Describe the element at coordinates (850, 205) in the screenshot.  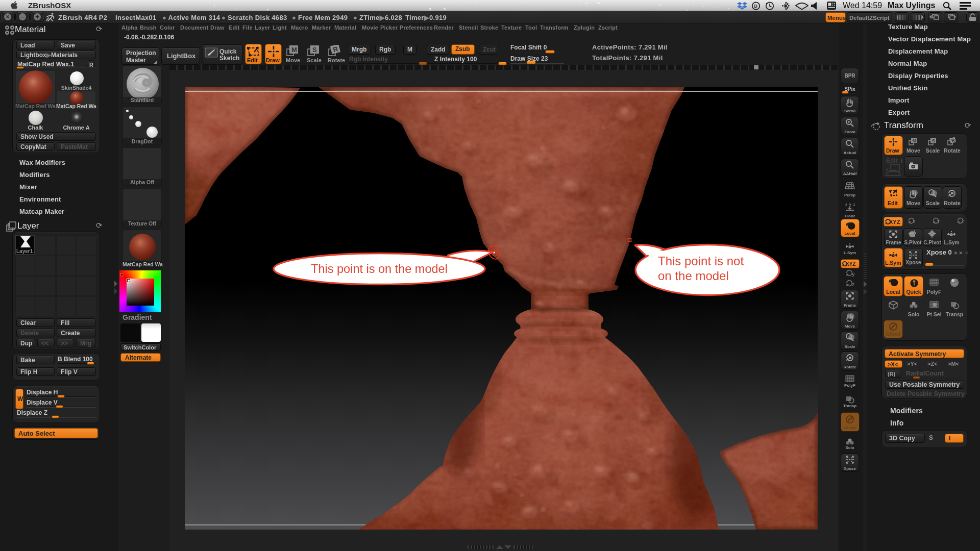
I see `svg-text: x y z` at that location.